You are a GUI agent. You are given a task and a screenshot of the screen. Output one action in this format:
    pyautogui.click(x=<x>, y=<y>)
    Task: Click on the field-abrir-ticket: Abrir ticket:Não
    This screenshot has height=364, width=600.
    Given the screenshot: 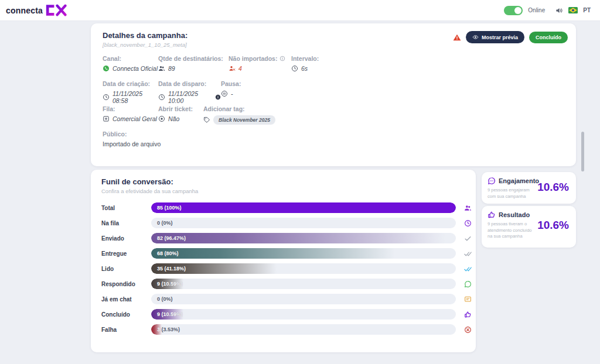 What is the action you would take?
    pyautogui.click(x=180, y=118)
    